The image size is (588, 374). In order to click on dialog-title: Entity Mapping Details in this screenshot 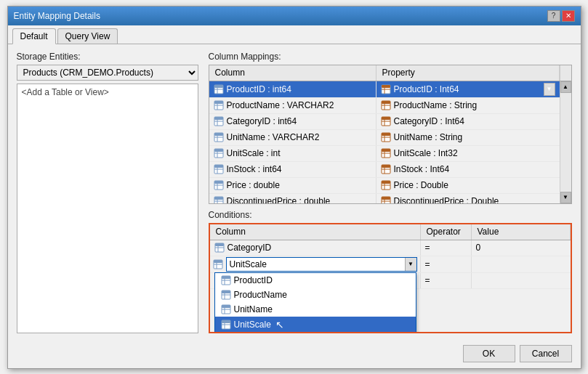, I will do `click(57, 16)`.